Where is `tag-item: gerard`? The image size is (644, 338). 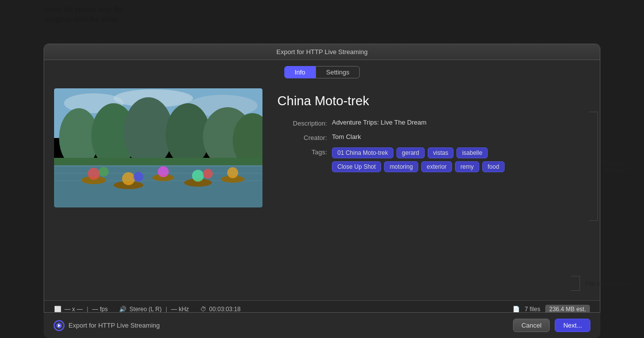 tag-item: gerard is located at coordinates (411, 153).